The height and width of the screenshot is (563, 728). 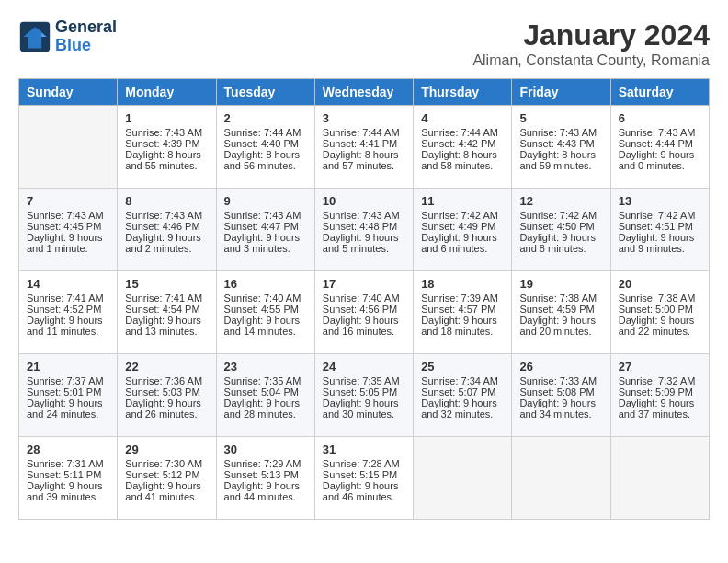 What do you see at coordinates (660, 381) in the screenshot?
I see `sunrise-text: Sunrise: 7:32 AM` at bounding box center [660, 381].